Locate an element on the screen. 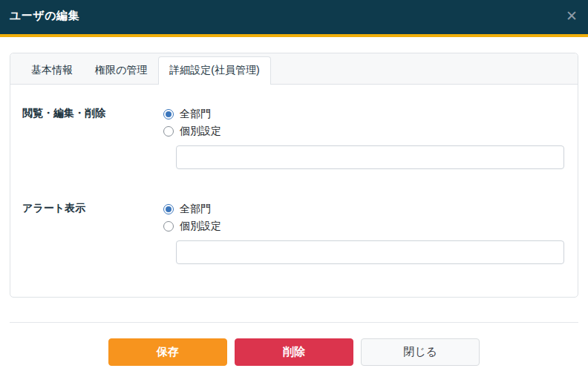  modal-header: ユーザの編集 ✕ is located at coordinates (294, 19).